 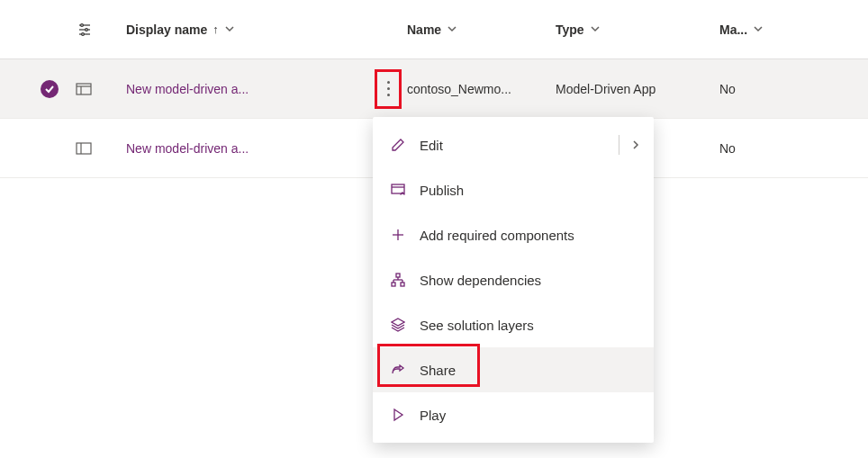 What do you see at coordinates (477, 326) in the screenshot?
I see `menu-item-label: See solution layers` at bounding box center [477, 326].